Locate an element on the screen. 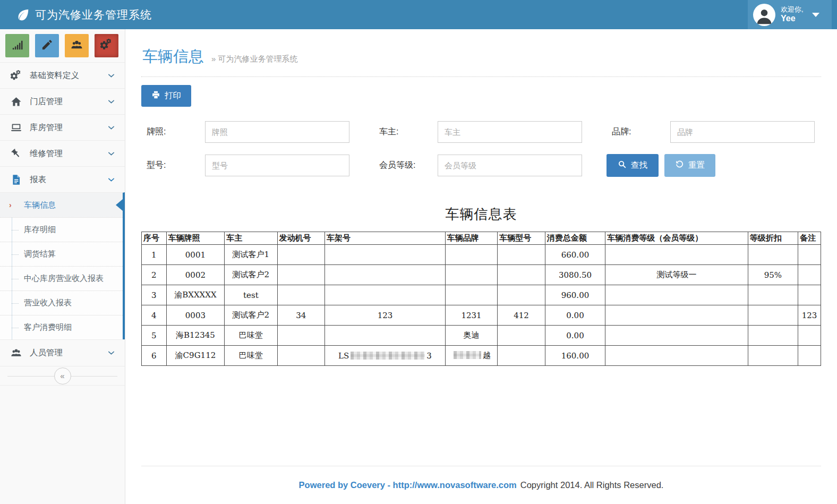 This screenshot has width=837, height=504. gears-icon is located at coordinates (106, 46).